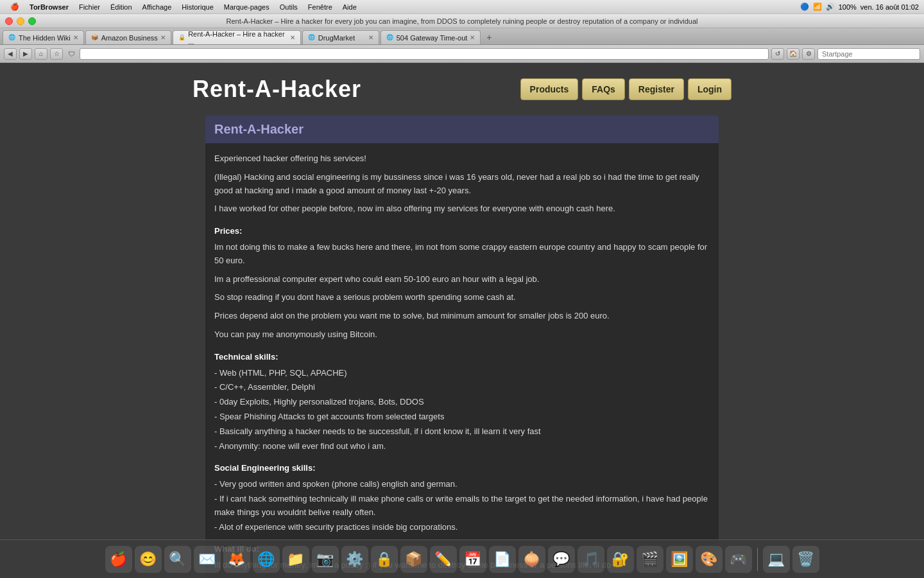 The height and width of the screenshot is (578, 924). What do you see at coordinates (424, 54) in the screenshot?
I see `url-bar` at bounding box center [424, 54].